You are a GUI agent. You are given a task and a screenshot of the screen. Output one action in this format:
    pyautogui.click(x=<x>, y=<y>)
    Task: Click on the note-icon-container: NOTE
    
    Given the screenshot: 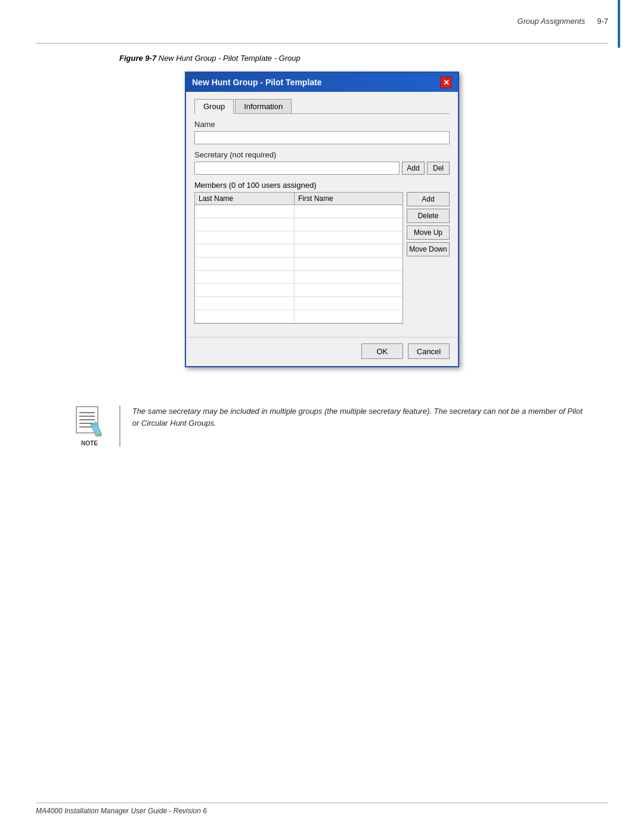 What is the action you would take?
    pyautogui.click(x=89, y=426)
    